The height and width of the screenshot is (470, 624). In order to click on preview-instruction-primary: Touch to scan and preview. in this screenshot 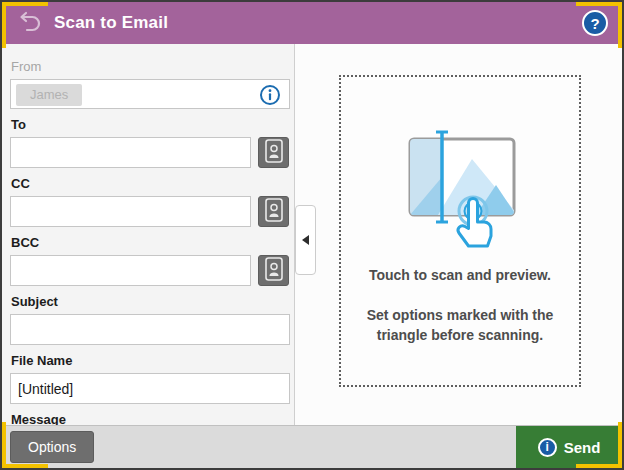, I will do `click(460, 275)`.